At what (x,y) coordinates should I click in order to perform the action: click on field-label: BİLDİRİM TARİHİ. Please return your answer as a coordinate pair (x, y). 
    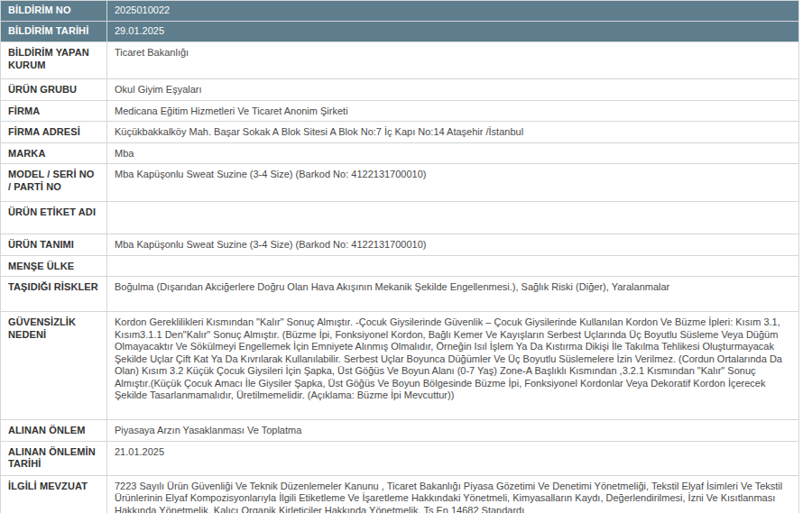
    Looking at the image, I should click on (54, 32).